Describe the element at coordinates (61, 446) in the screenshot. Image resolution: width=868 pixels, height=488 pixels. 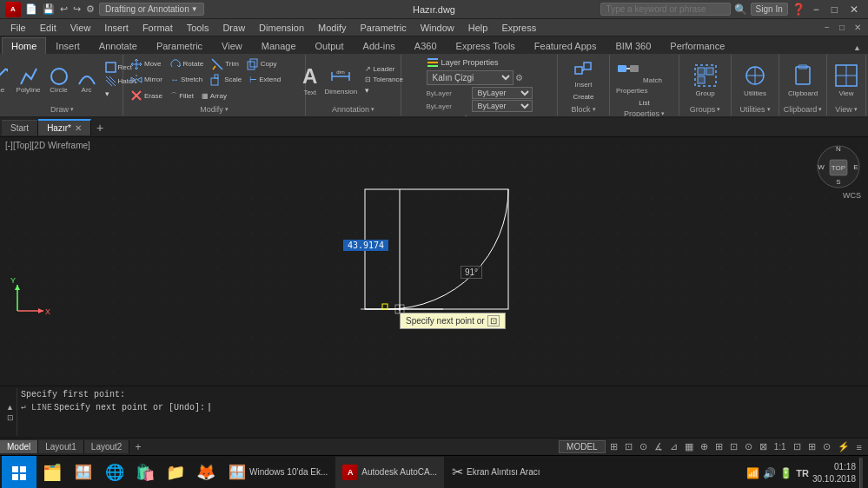
I see `layout-tab-layout1: Layout1` at that location.